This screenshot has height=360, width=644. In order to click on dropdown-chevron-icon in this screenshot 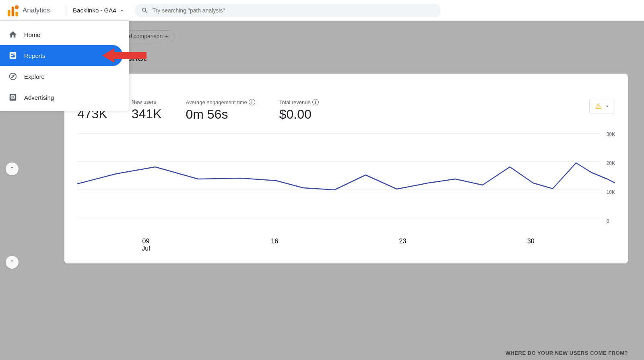, I will do `click(607, 106)`.